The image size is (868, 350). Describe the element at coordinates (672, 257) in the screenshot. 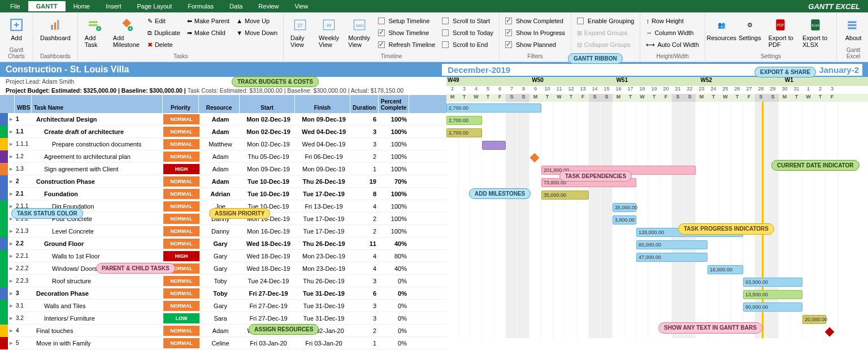

I see `gantt-bar: 47,000.00` at that location.